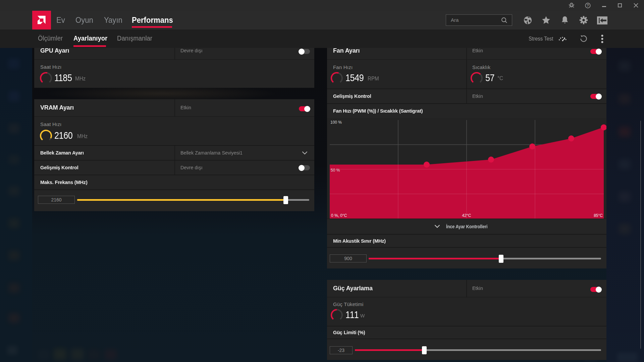 The image size is (644, 362). Describe the element at coordinates (339, 216) in the screenshot. I see `svg-text: 0 %, 0°C` at that location.